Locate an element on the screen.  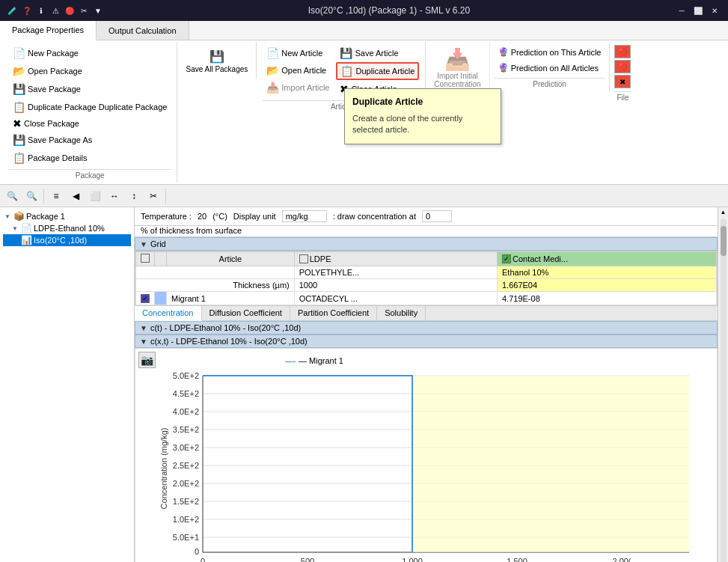
duplicate-article-tooltip: Duplicate Article Create a clone of the … is located at coordinates (423, 117).